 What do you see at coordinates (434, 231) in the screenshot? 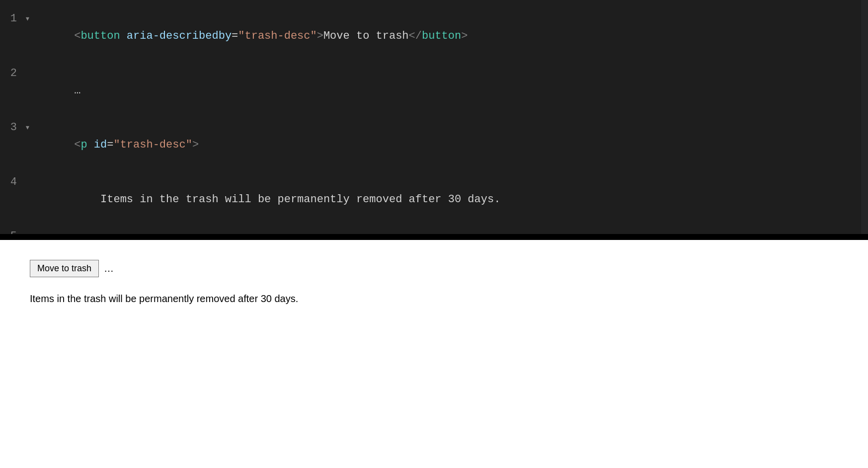
I see `code-line-5: 5 </p>` at bounding box center [434, 231].